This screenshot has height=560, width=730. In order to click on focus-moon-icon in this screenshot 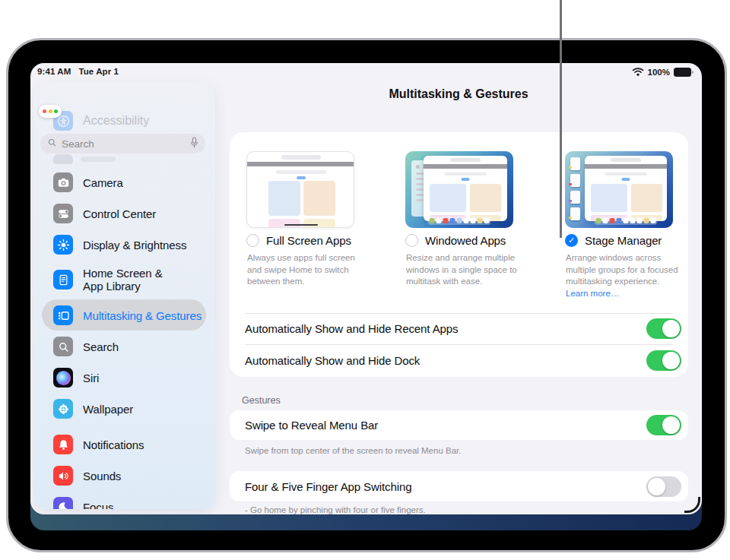, I will do `click(63, 503)`.